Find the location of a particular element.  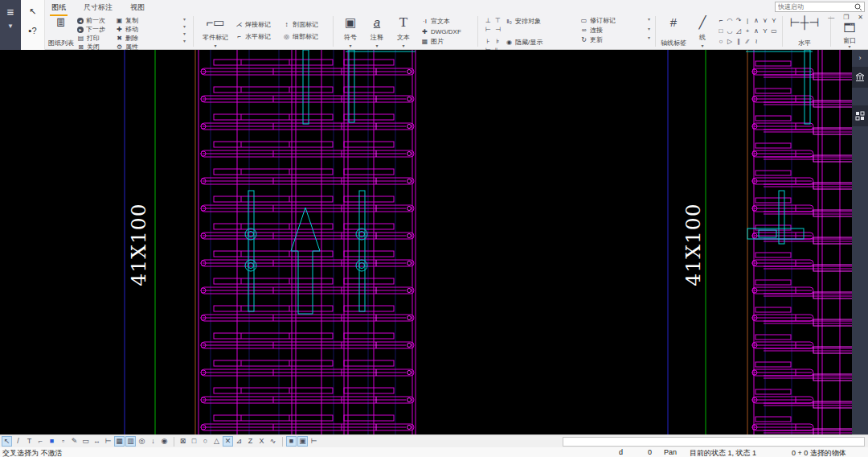

close-icon: ✕ is located at coordinates (860, 18).